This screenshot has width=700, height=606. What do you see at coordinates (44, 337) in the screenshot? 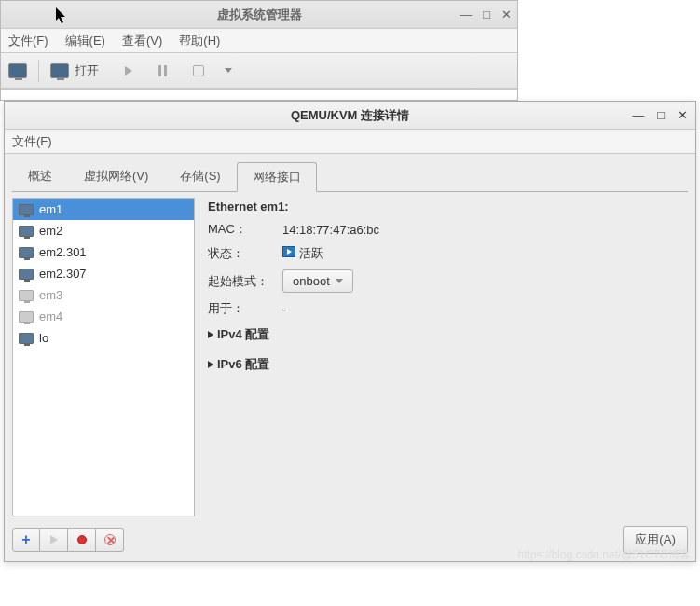
I see `interface-name: lo` at bounding box center [44, 337].